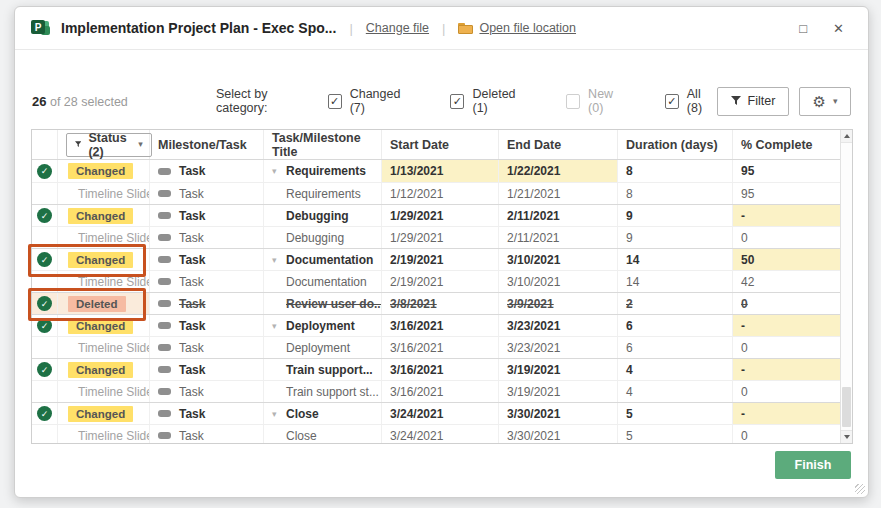  I want to click on table-row-deployment: Timeline SlideTaskDeployment3/16/20213/2…, so click(442, 347).